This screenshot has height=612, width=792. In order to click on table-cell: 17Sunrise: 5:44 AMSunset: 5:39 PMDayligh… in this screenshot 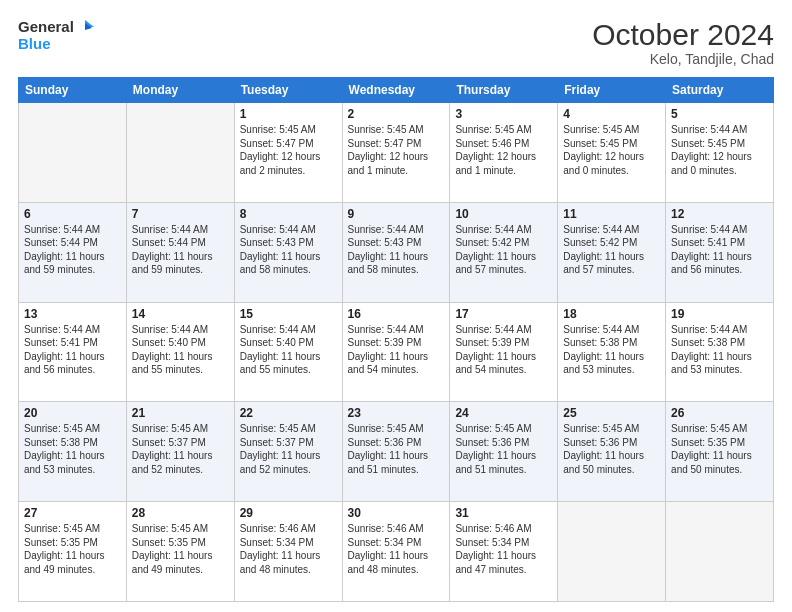, I will do `click(504, 352)`.